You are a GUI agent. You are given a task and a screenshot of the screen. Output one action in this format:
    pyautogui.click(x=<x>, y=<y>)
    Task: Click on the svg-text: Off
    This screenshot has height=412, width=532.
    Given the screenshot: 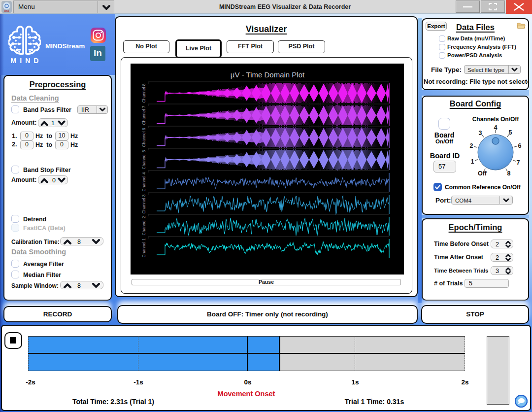 What is the action you would take?
    pyautogui.click(x=483, y=173)
    